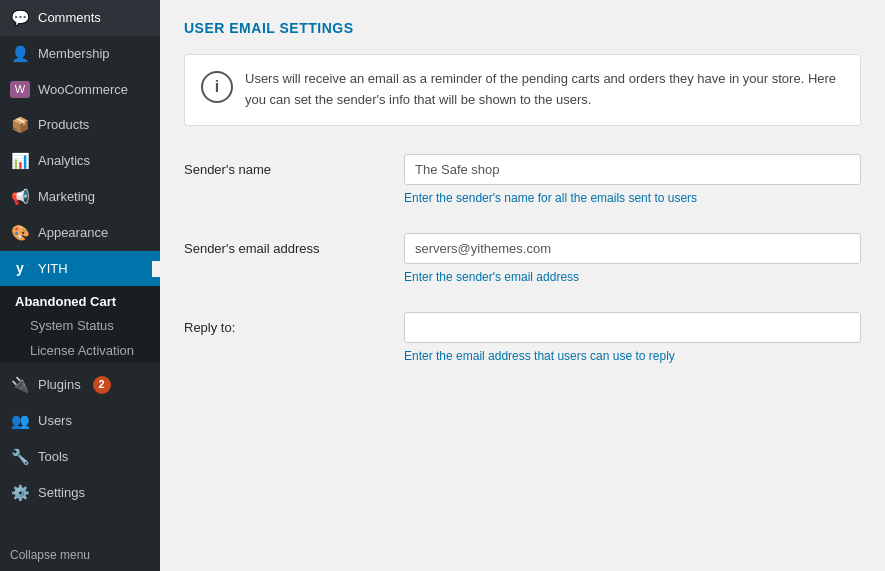  Describe the element at coordinates (156, 269) in the screenshot. I see `yith-arrow` at that location.